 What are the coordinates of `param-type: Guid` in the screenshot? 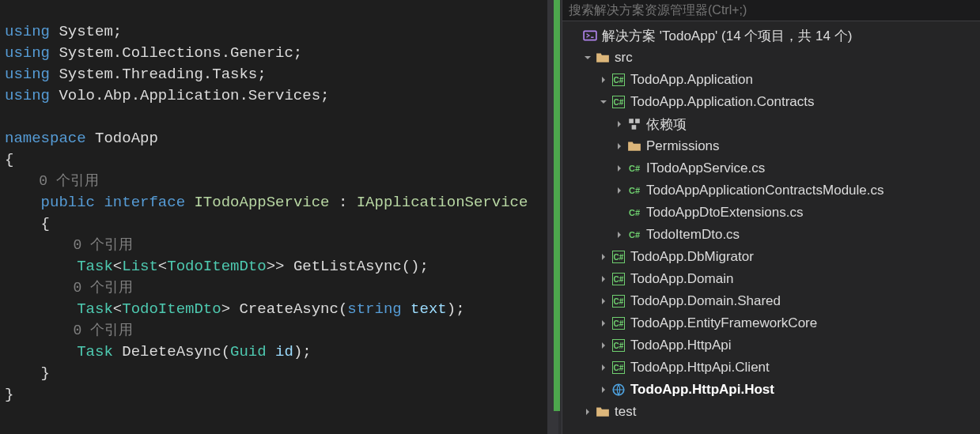 It's located at (248, 352).